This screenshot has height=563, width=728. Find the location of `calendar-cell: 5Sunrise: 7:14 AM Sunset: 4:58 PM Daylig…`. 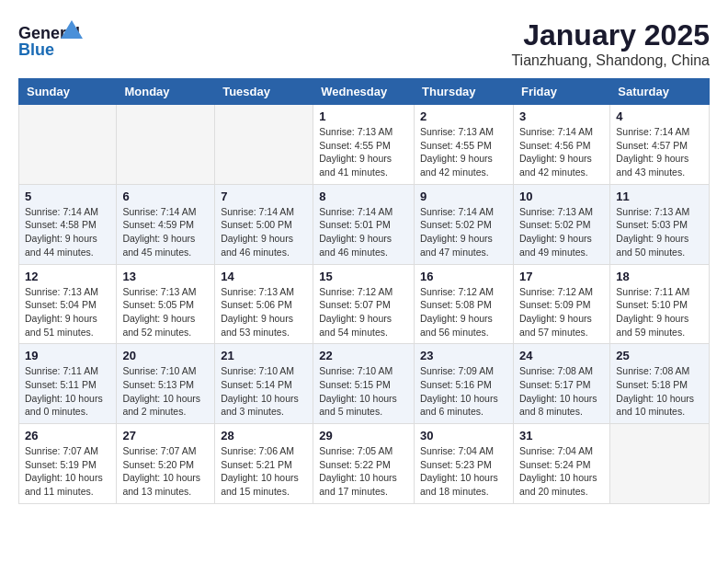

calendar-cell: 5Sunrise: 7:14 AM Sunset: 4:58 PM Daylig… is located at coordinates (68, 224).